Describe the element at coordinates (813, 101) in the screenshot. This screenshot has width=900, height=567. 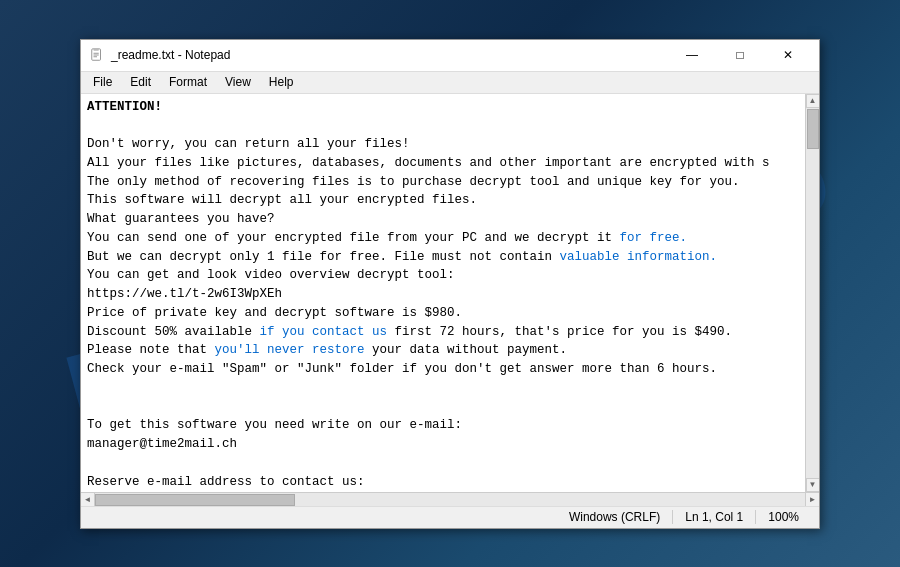
I see `scroll-up-arrow: ▲` at that location.